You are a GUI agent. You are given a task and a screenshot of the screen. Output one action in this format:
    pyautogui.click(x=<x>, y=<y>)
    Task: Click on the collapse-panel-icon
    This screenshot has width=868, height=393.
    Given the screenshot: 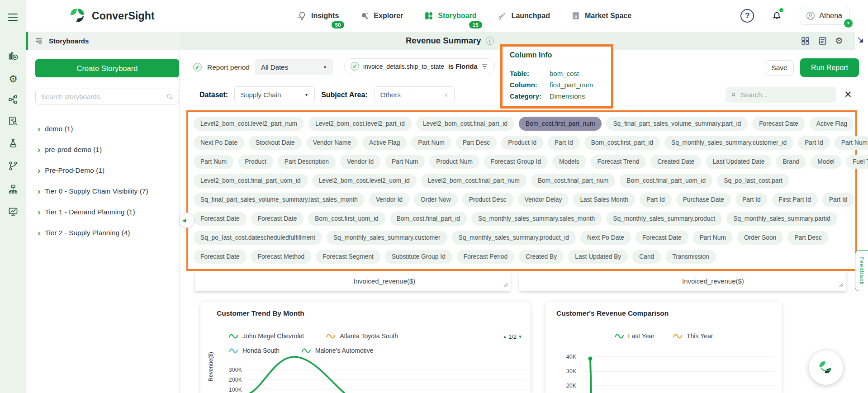 What is the action you would take?
    pyautogui.click(x=39, y=41)
    